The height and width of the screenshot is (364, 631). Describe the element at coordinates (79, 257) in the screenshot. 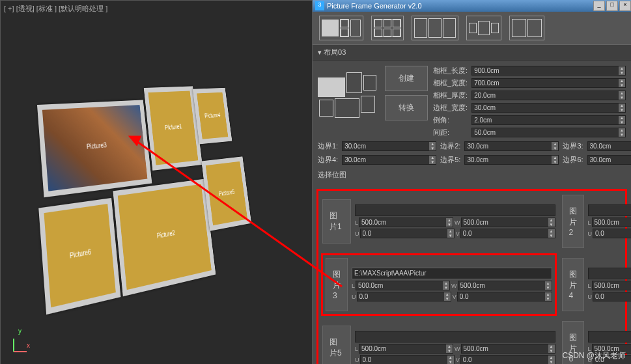

I see `frame-picture6: Picture6` at that location.